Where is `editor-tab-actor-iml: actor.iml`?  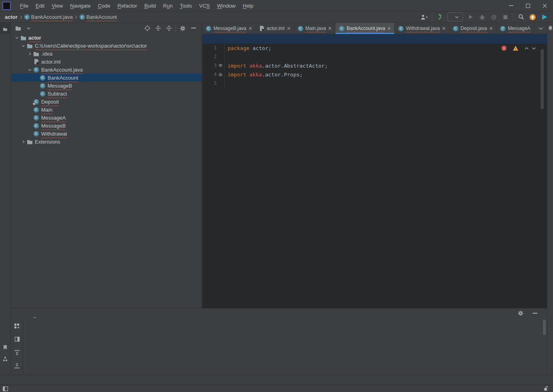 editor-tab-actor-iml: actor.iml is located at coordinates (275, 28).